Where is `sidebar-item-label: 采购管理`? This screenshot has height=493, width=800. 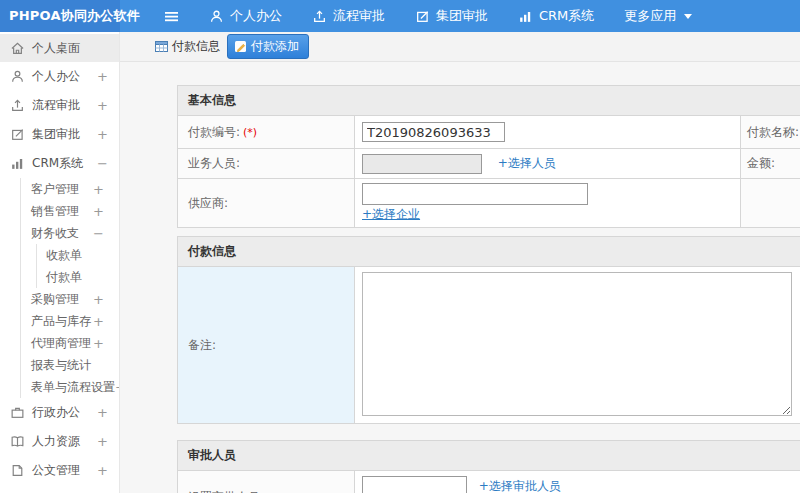 sidebar-item-label: 采购管理 is located at coordinates (62, 300).